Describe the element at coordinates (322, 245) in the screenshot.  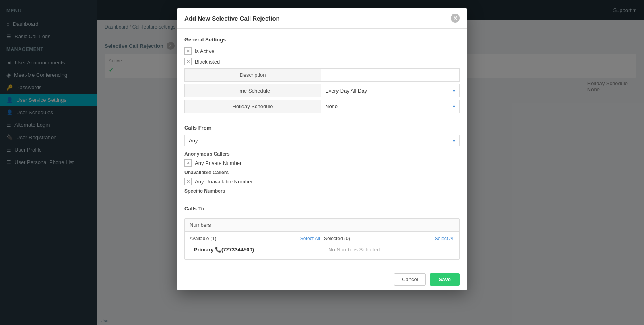
I see `numbers-columns: Available (1) Select All Primary 📞(72733…` at that location.